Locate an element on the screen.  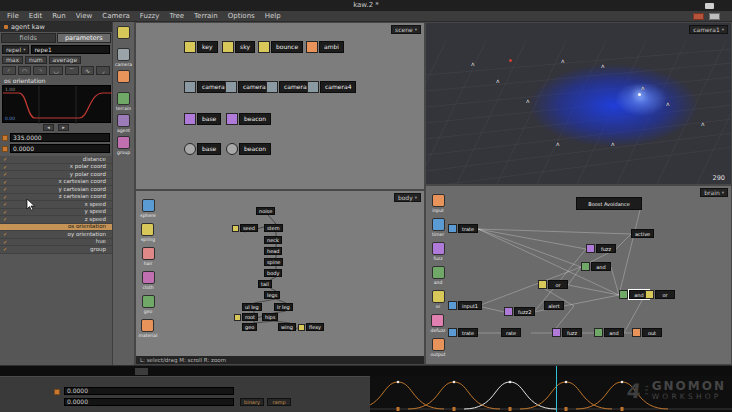
node-spine: spine is located at coordinates (274, 262).